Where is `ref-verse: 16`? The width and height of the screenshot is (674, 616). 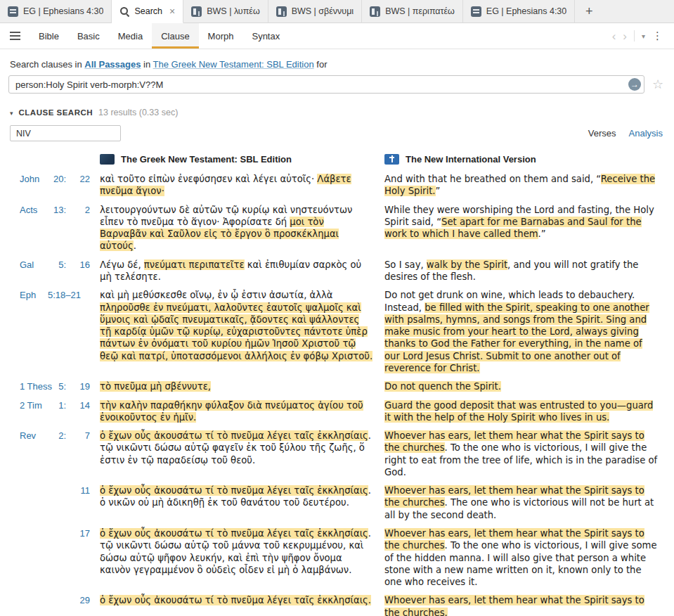 ref-verse: 16 is located at coordinates (78, 264).